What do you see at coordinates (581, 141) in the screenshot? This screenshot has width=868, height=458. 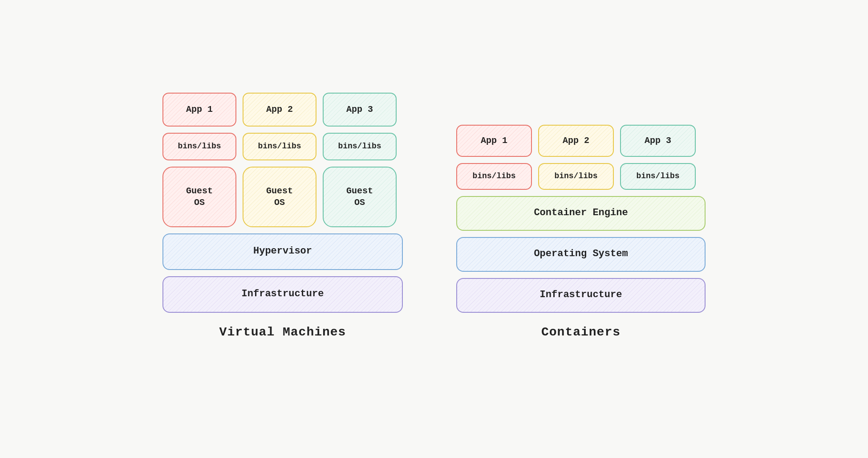 I see `ct-apps-row: App 1 App 2 App 3` at bounding box center [581, 141].